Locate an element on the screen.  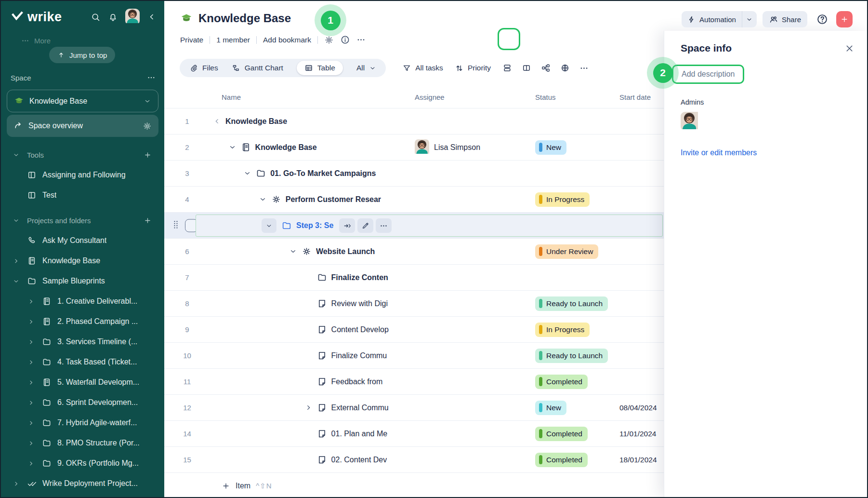
filter-all-tasks-button: All tasks is located at coordinates (423, 68).